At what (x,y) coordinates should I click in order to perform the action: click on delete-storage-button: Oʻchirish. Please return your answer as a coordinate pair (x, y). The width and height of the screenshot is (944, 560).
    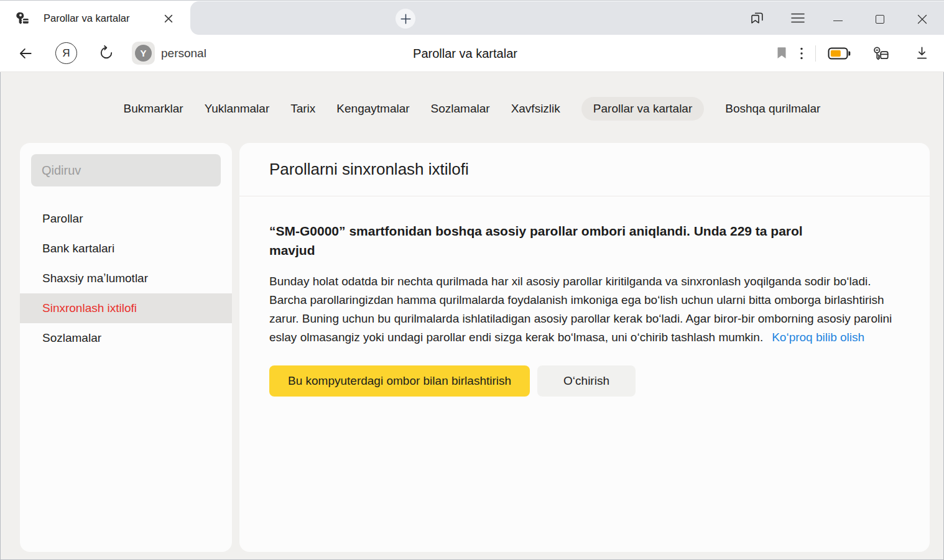
    Looking at the image, I should click on (586, 381).